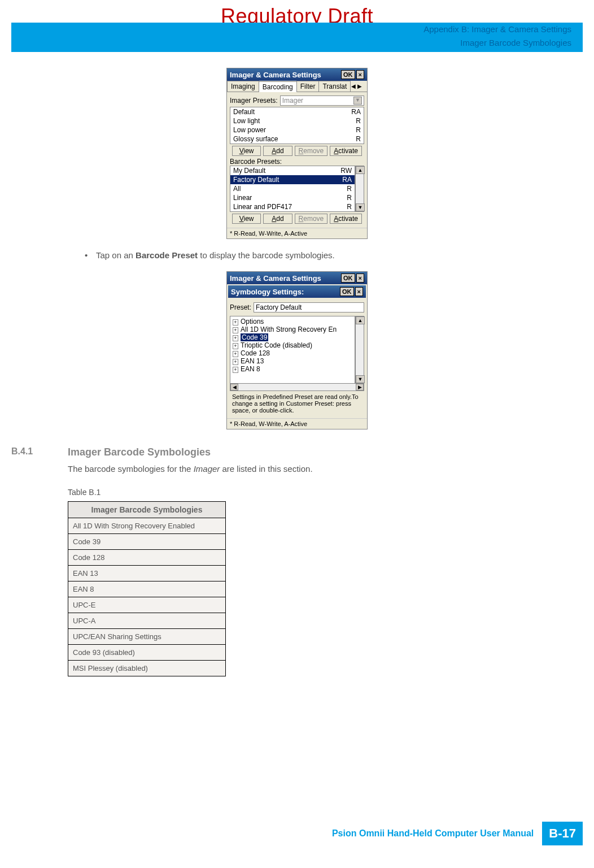 The height and width of the screenshot is (868, 594). Describe the element at coordinates (292, 189) in the screenshot. I see `barcode-presets-list: My DefaultRWFactory DefaultRAAllRLinearR…` at that location.